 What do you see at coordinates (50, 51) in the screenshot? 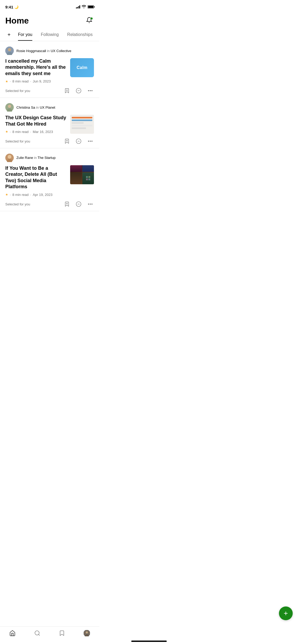
I see `article-meta: Rosie Hoggmascall in UX Collective` at bounding box center [50, 51].